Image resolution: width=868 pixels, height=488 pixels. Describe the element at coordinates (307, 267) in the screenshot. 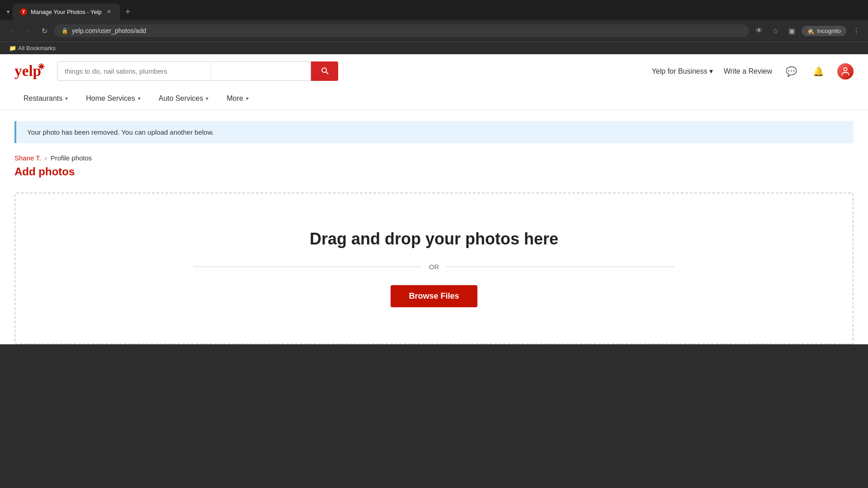

I see `or-line-left` at that location.